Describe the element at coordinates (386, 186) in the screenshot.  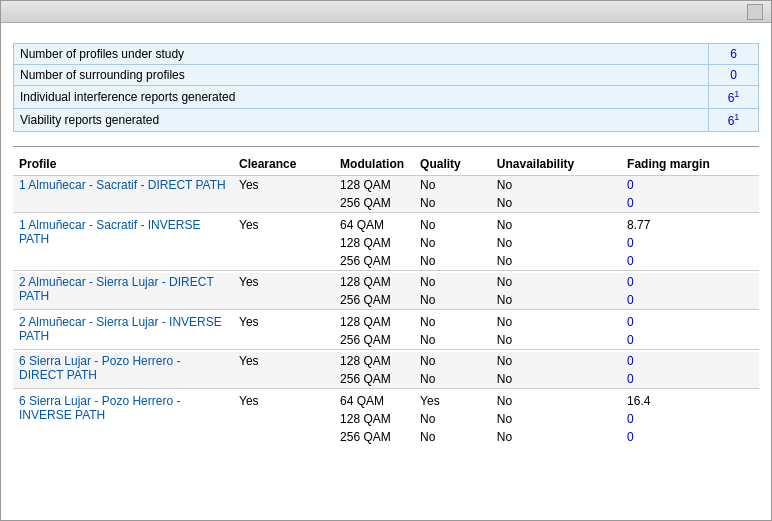
I see `table-row: 1 Almuñecar - Sacratif - DIRECT PATHYes1…` at that location.